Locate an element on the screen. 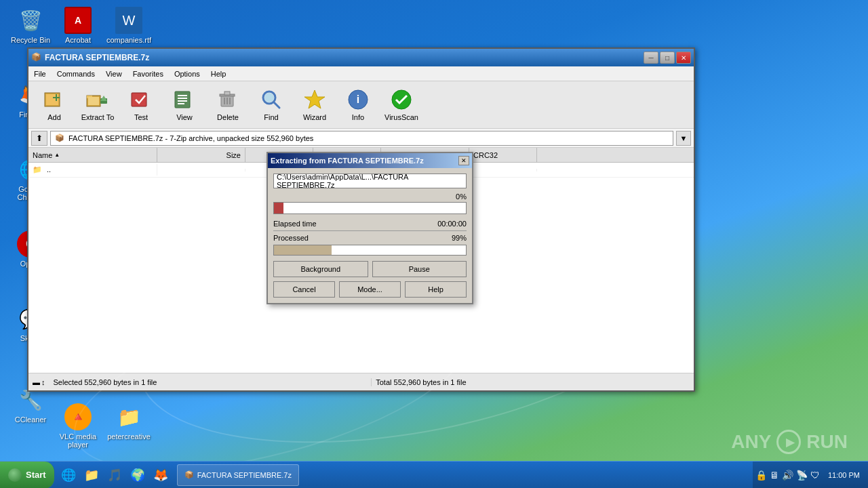 The width and height of the screenshot is (868, 488). add-button: Add is located at coordinates (54, 105).